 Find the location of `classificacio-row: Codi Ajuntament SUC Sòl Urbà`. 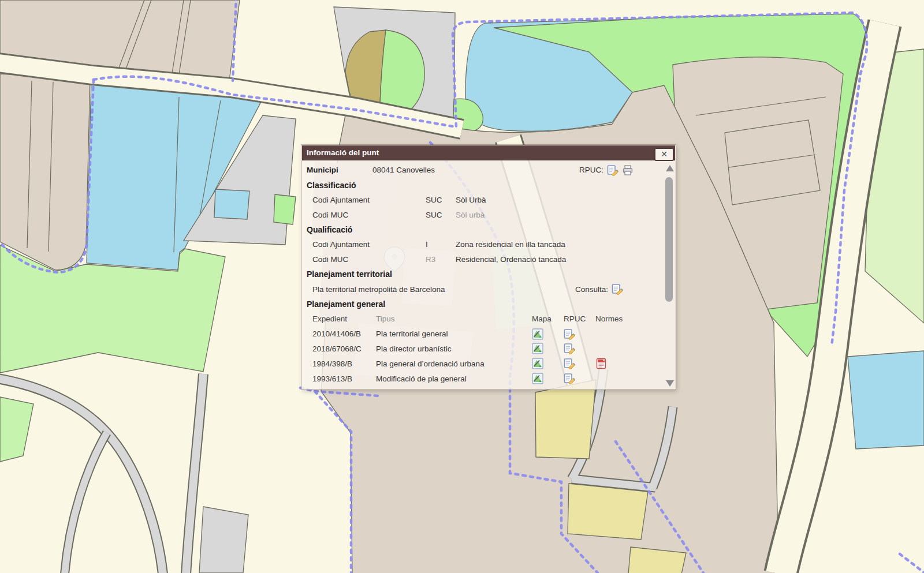

classificacio-row: Codi Ajuntament SUC Sòl Urbà is located at coordinates (485, 200).